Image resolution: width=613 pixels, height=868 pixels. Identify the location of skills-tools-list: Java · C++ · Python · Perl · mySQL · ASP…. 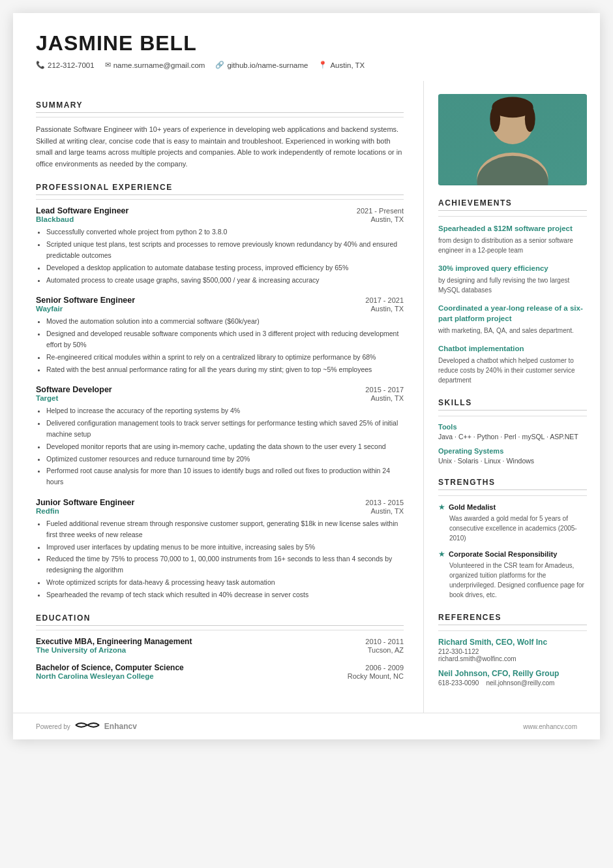
(513, 437).